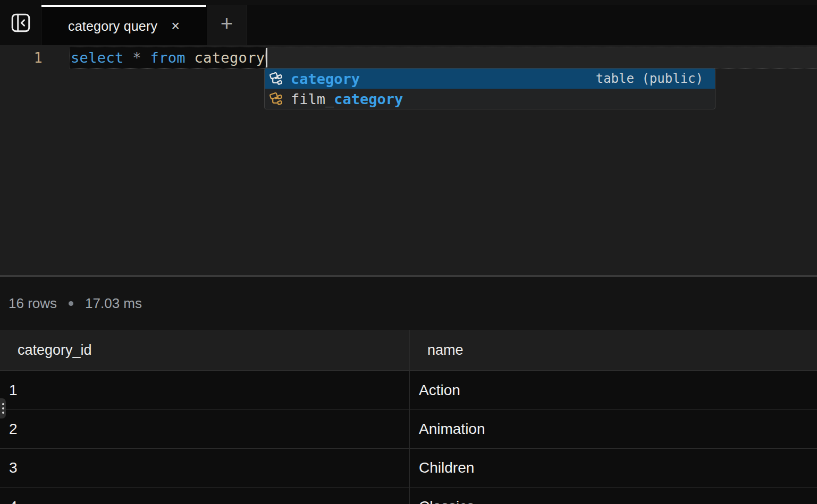 The width and height of the screenshot is (817, 504). What do you see at coordinates (267, 57) in the screenshot?
I see `text-cursor` at bounding box center [267, 57].